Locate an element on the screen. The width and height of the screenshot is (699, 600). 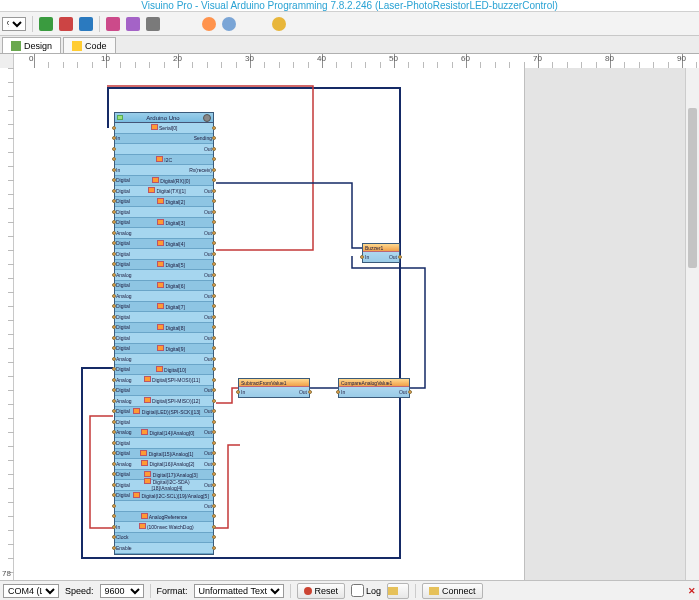
board-row: Digital Digital[15]/Analog[1]Out is located at coordinates (164, 454).